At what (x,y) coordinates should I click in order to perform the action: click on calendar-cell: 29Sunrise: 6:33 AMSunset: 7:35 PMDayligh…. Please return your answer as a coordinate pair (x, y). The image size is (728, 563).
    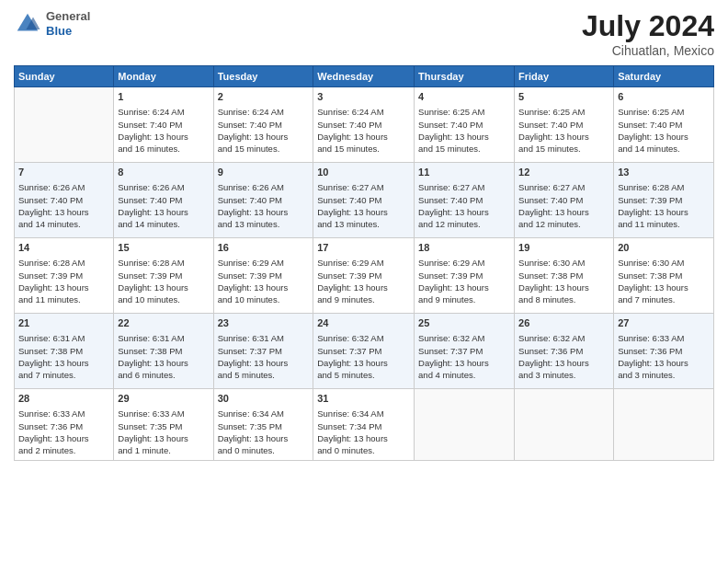
    Looking at the image, I should click on (164, 425).